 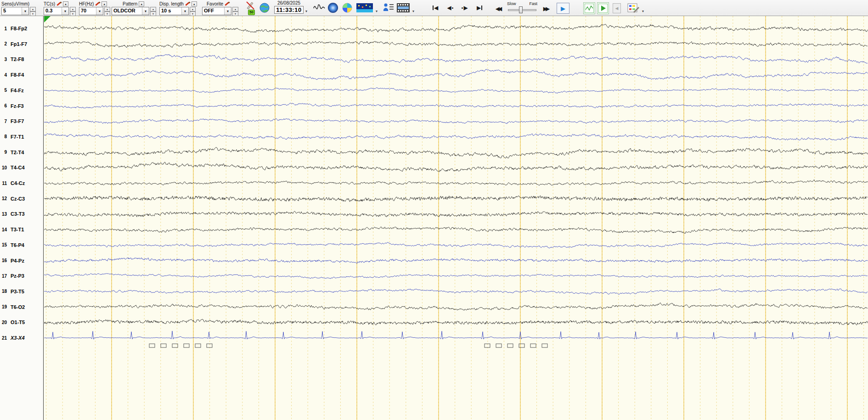 What do you see at coordinates (66, 4) in the screenshot?
I see `tc-up-button: ▲` at bounding box center [66, 4].